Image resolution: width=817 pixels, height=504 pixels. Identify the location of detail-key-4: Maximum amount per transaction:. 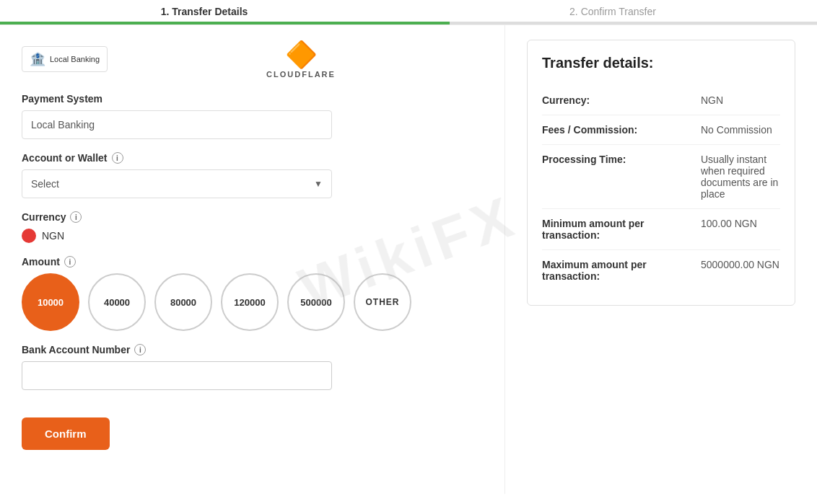
(621, 270).